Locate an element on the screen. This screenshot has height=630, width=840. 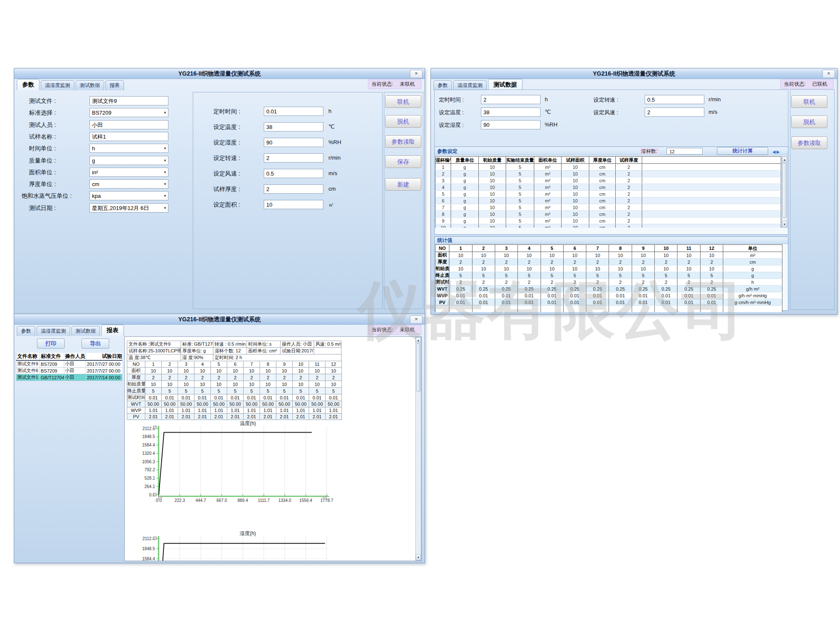
cell: cm is located at coordinates (602, 194).